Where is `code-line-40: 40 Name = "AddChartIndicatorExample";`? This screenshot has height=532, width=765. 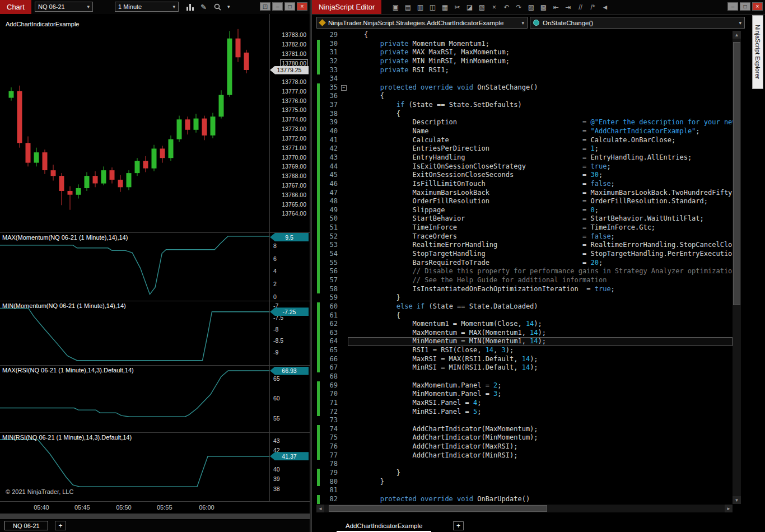
code-line-40: 40 Name = "AddChartIndicatorExample"; is located at coordinates (524, 132).